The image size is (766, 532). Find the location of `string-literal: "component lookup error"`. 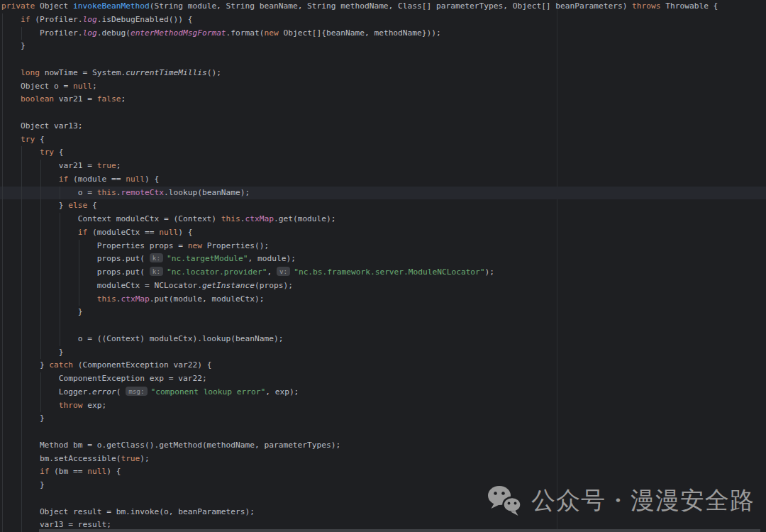

string-literal: "component lookup error" is located at coordinates (209, 392).